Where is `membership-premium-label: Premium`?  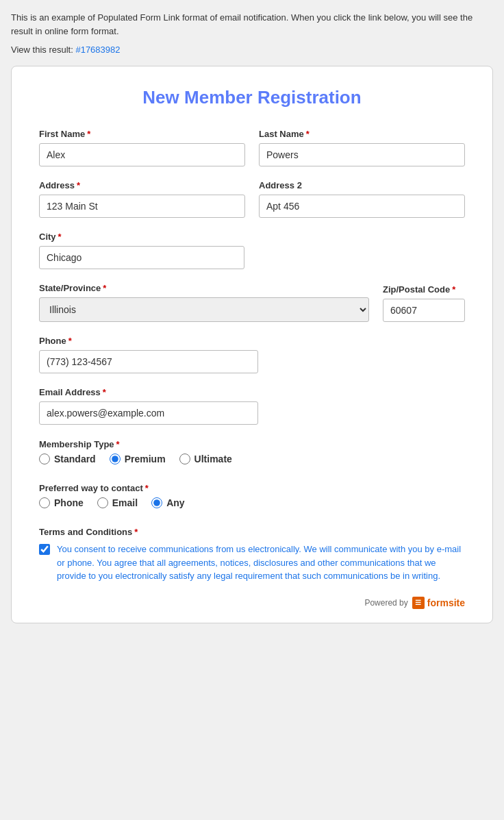 membership-premium-label: Premium is located at coordinates (145, 459).